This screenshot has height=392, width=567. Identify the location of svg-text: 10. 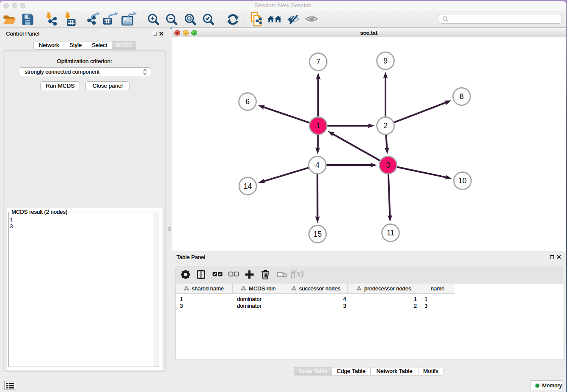
(462, 181).